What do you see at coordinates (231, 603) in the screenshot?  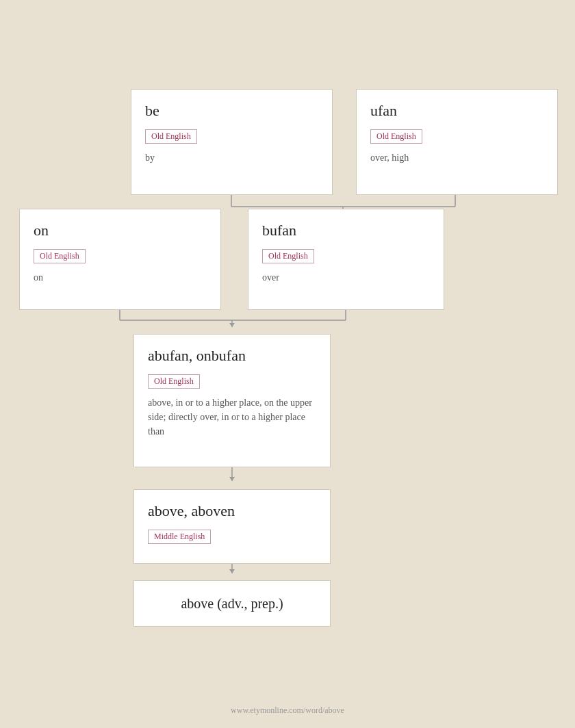 I see `above-title: above (adv., prep.)` at bounding box center [231, 603].